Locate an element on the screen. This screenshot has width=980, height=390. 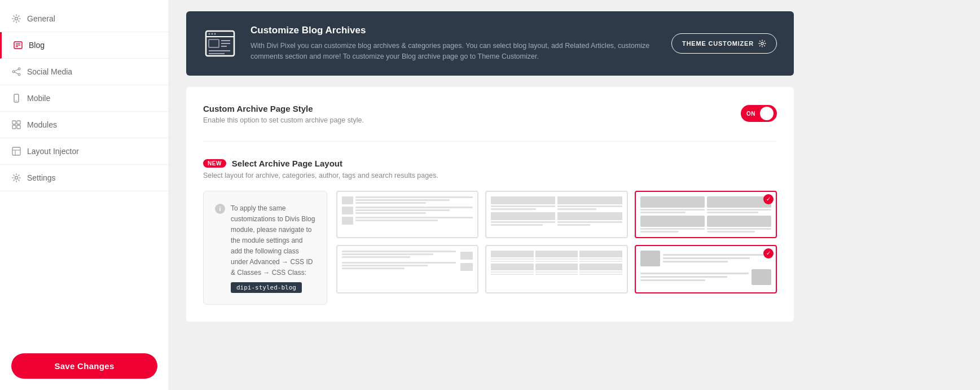
info-box-content: i To apply the same customizations to Di… is located at coordinates (265, 248).